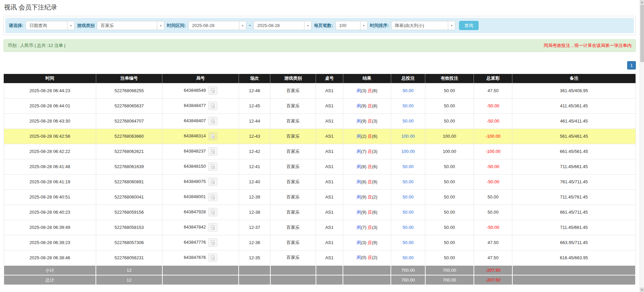  I want to click on cell-payout: 50.00, so click(493, 197).